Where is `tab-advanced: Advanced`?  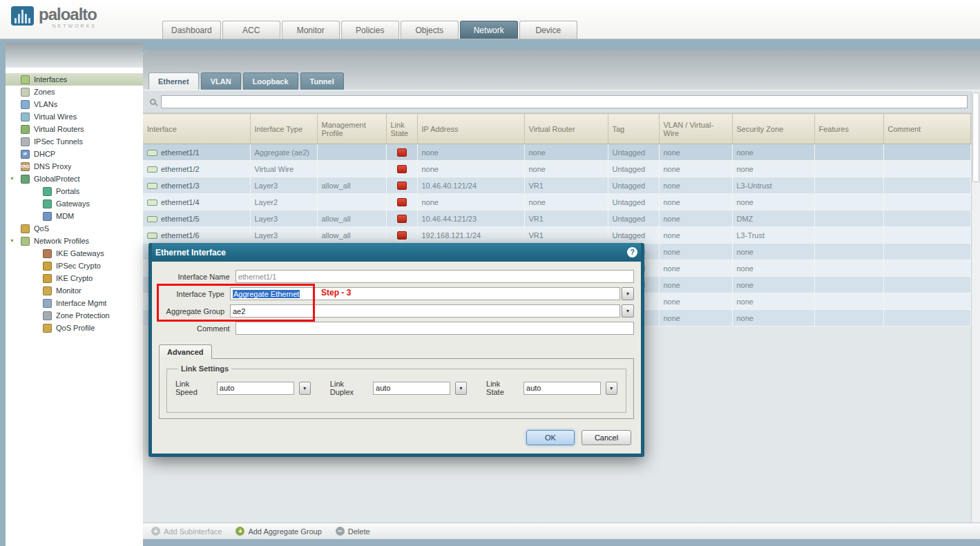 tab-advanced: Advanced is located at coordinates (185, 352).